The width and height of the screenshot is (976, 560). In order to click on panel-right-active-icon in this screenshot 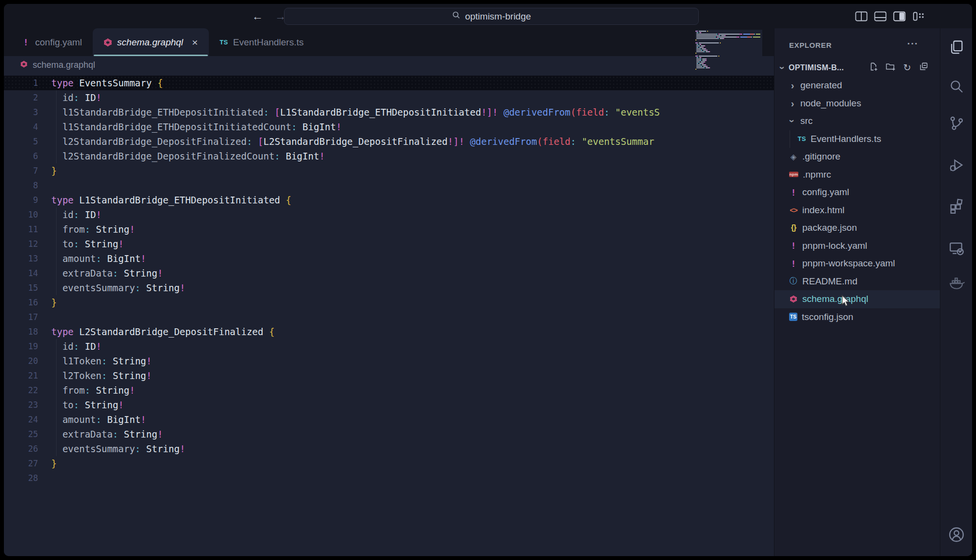, I will do `click(899, 17)`.